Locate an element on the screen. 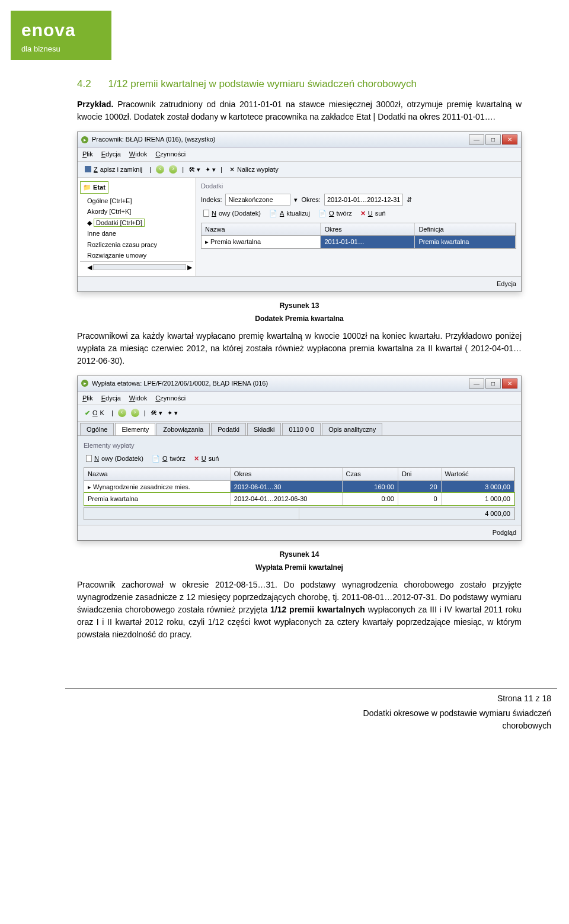 This screenshot has width=569, height=924. tree-root-etat: 📁 Etat is located at coordinates (94, 187).